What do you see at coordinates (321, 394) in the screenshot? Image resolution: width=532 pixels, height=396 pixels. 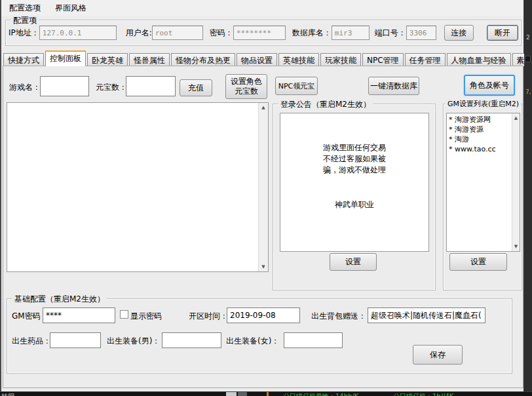 I see `taskbar-net-speed: 分日猎仔机量晚：14bb/K` at bounding box center [321, 394].